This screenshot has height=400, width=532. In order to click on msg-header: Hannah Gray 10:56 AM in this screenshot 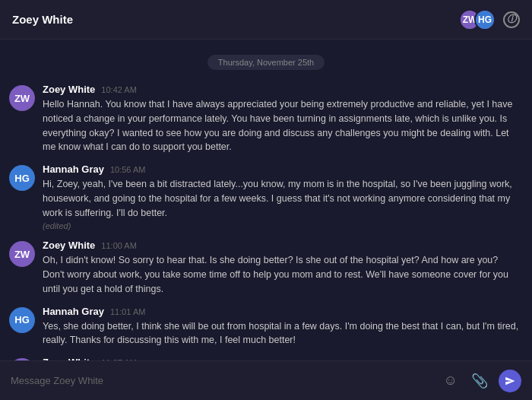, I will do `click(282, 169)`.